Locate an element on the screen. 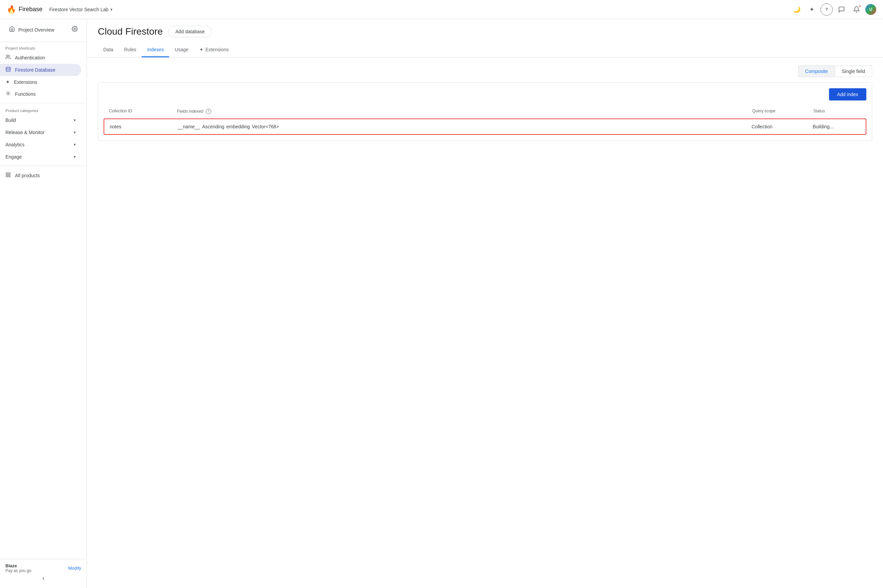 The image size is (883, 588). chevron-down-icon: ▾ is located at coordinates (111, 10).